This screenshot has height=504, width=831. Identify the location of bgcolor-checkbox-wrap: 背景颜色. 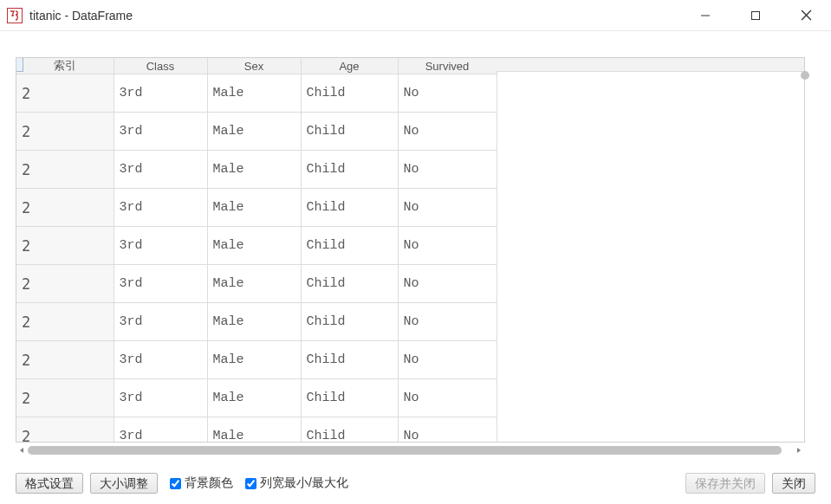
(201, 483).